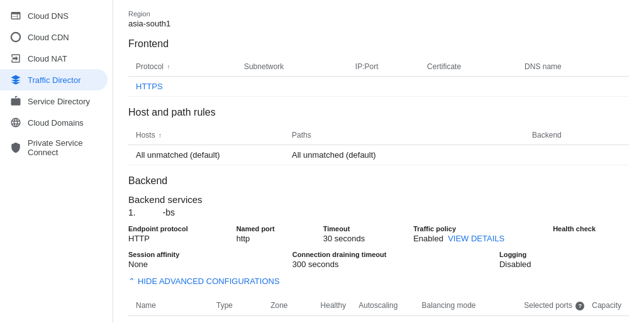 The height and width of the screenshot is (323, 644). Describe the element at coordinates (580, 155) in the screenshot. I see `host-path-backend-value` at that location.